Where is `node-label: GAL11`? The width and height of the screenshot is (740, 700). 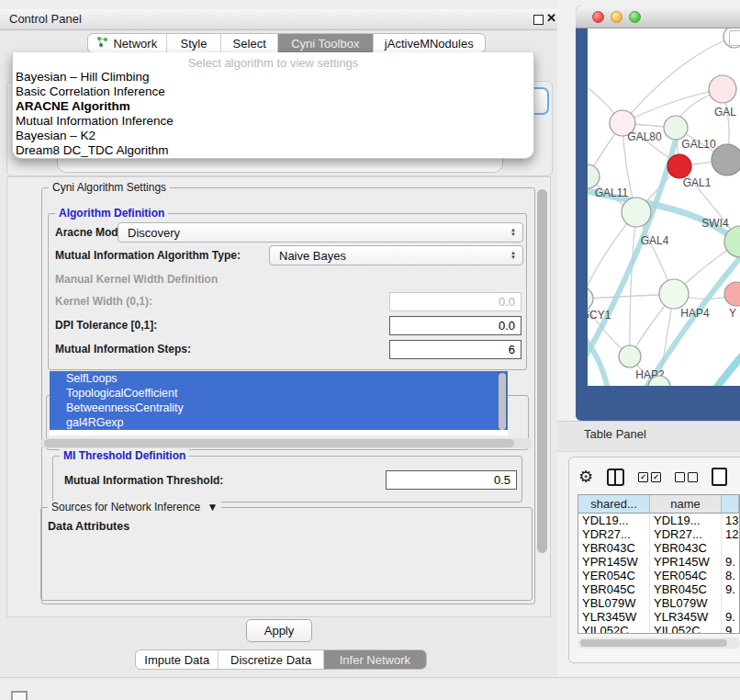 node-label: GAL11 is located at coordinates (611, 193).